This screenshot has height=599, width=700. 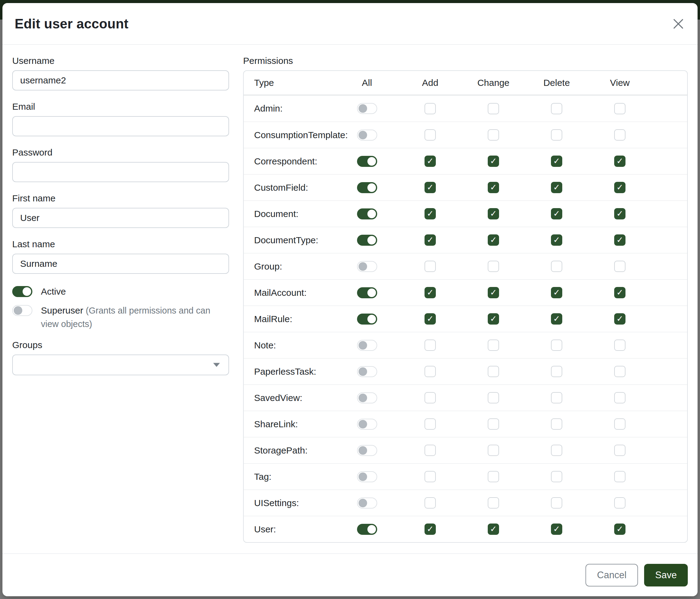 What do you see at coordinates (121, 80) in the screenshot?
I see `username-input` at bounding box center [121, 80].